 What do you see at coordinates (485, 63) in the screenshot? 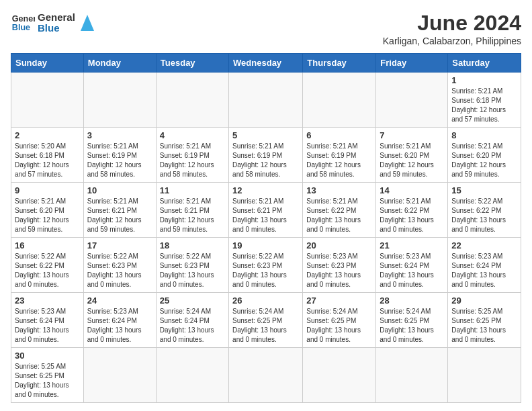
I see `weekday-header-saturday: Saturday` at bounding box center [485, 63].